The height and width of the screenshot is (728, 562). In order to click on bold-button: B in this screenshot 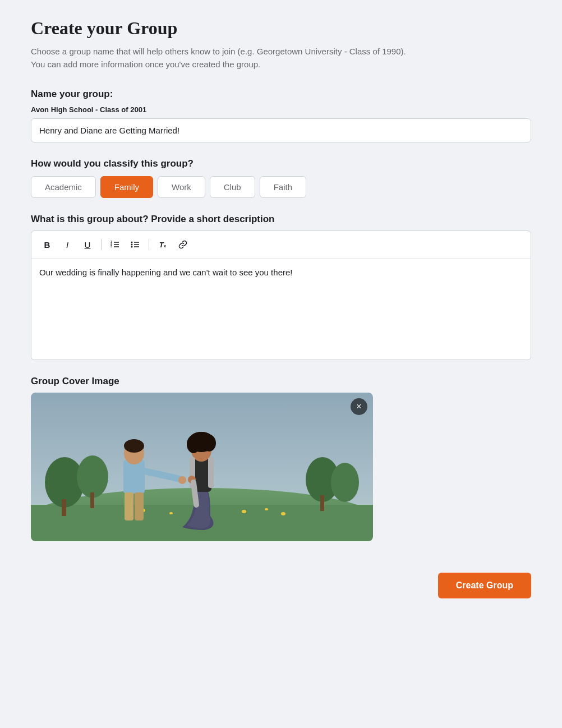, I will do `click(47, 245)`.